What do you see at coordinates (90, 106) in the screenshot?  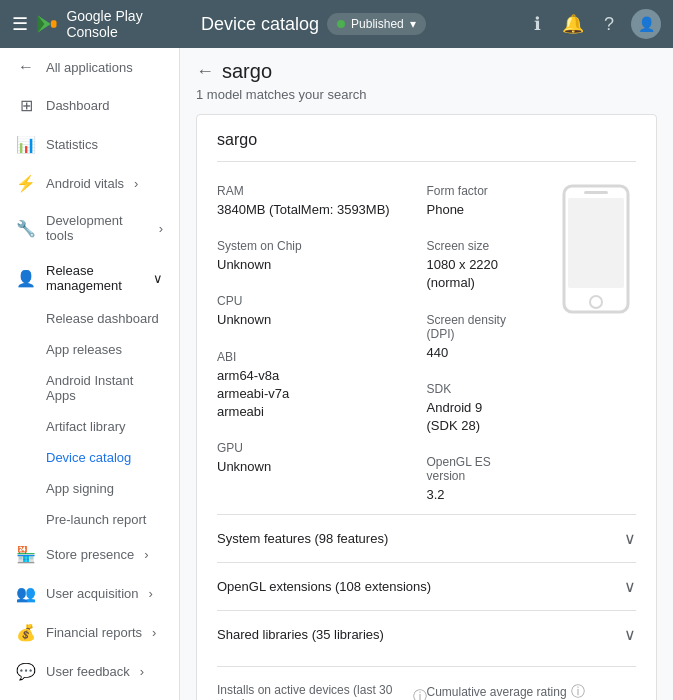 I see `sidebar-item-dashboard: ⊞ Dashboard` at bounding box center [90, 106].